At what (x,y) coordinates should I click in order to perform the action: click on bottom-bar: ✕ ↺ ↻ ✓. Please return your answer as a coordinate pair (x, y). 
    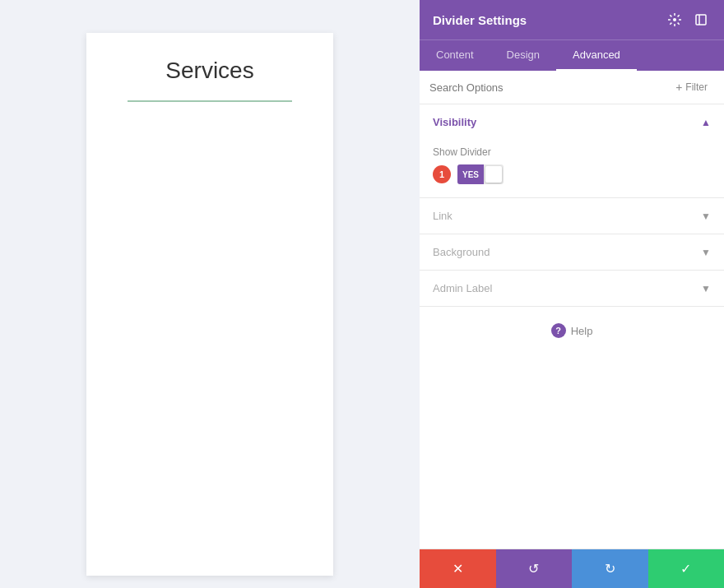
    Looking at the image, I should click on (572, 568).